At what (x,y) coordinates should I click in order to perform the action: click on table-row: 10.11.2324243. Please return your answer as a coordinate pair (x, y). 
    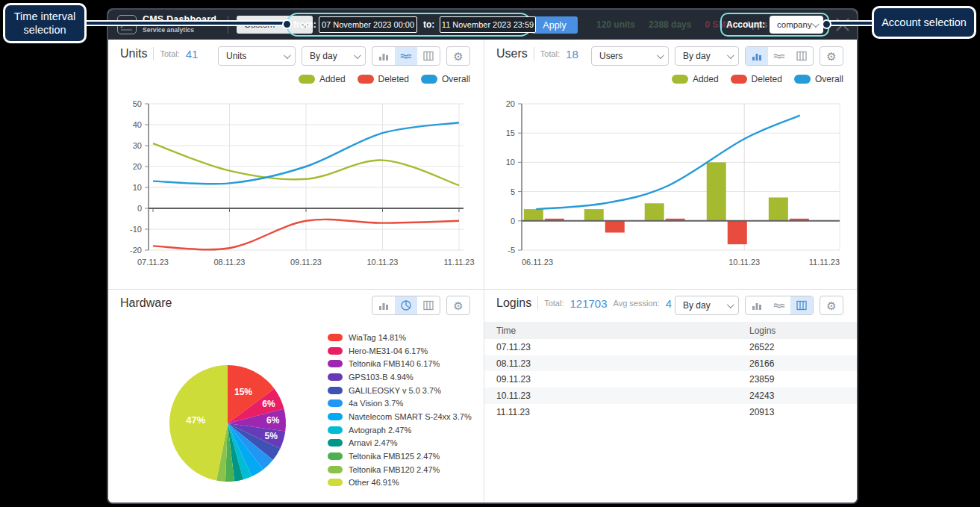
    Looking at the image, I should click on (670, 396).